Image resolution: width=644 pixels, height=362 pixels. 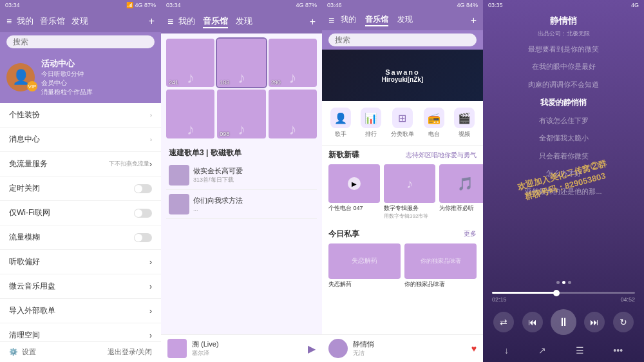 What do you see at coordinates (365, 266) in the screenshot?
I see `private-card-1: 失恋解药 失恋解药` at bounding box center [365, 266].